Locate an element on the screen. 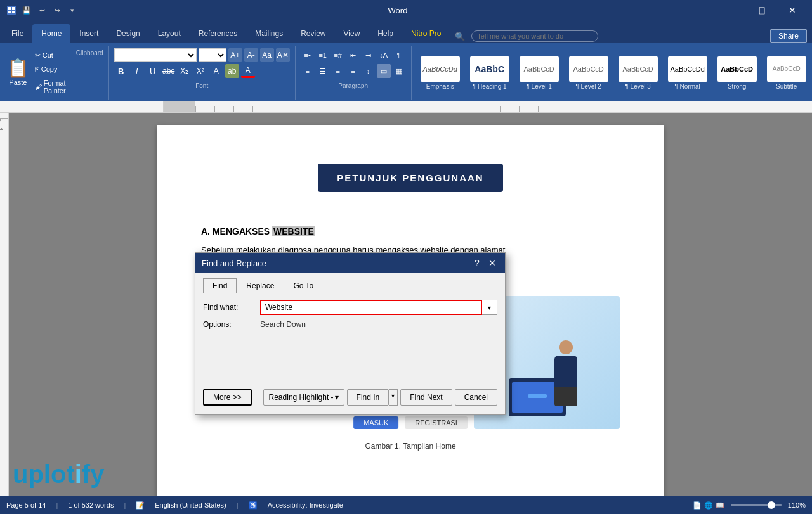  read-view-icon: 📖 is located at coordinates (720, 506).